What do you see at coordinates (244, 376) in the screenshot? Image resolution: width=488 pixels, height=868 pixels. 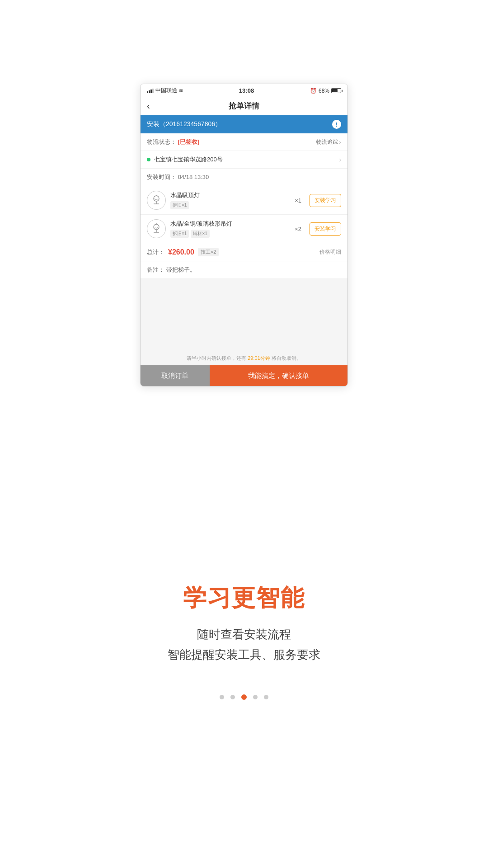 I see `bottom-buttons: 取消订单 我能搞定，确认接单` at bounding box center [244, 376].